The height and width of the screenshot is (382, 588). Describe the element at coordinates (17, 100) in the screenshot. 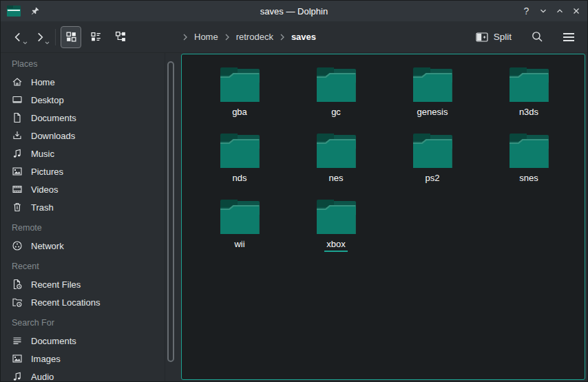

I see `desktop-icon` at that location.